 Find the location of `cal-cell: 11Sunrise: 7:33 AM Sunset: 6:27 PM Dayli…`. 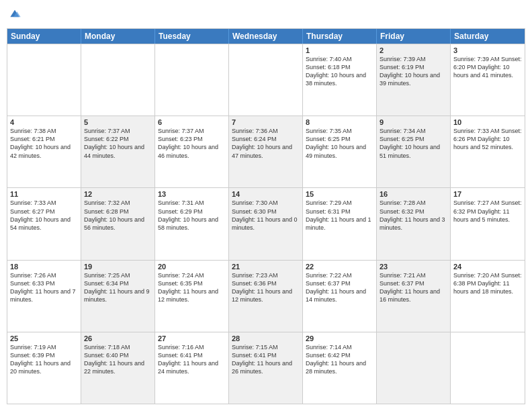

cal-cell: 11Sunrise: 7:33 AM Sunset: 6:27 PM Dayli… is located at coordinates (44, 224).